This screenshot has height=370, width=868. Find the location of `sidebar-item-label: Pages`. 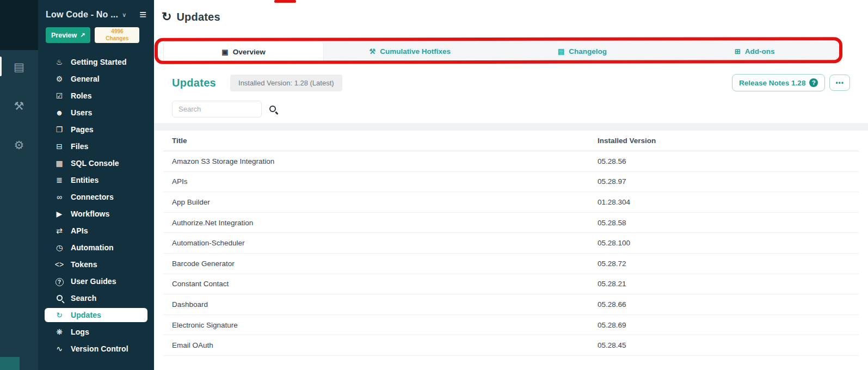

sidebar-item-label: Pages is located at coordinates (82, 130).